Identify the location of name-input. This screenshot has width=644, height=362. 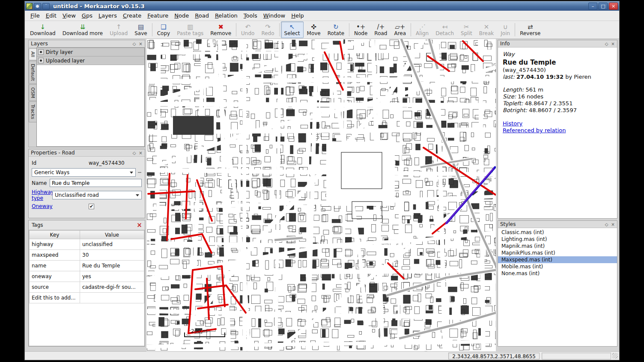
(96, 183).